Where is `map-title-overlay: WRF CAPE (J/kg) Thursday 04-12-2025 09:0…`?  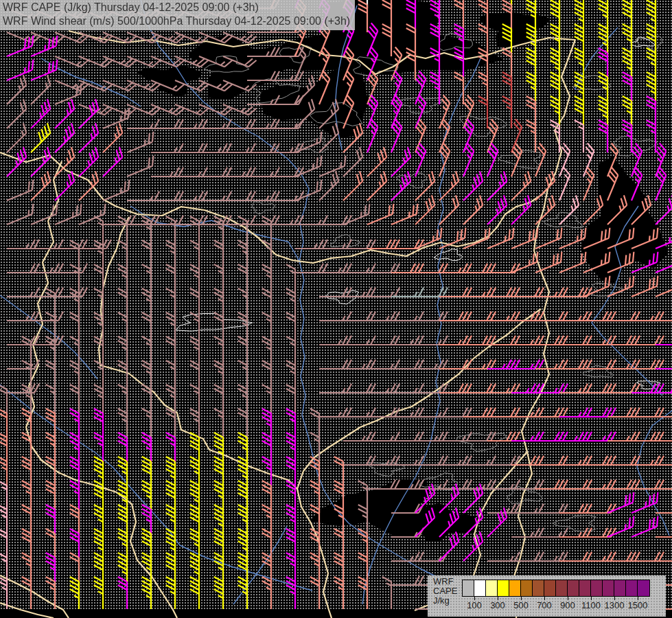 map-title-overlay: WRF CAPE (J/kg) Thursday 04-12-2025 09:0… is located at coordinates (177, 15).